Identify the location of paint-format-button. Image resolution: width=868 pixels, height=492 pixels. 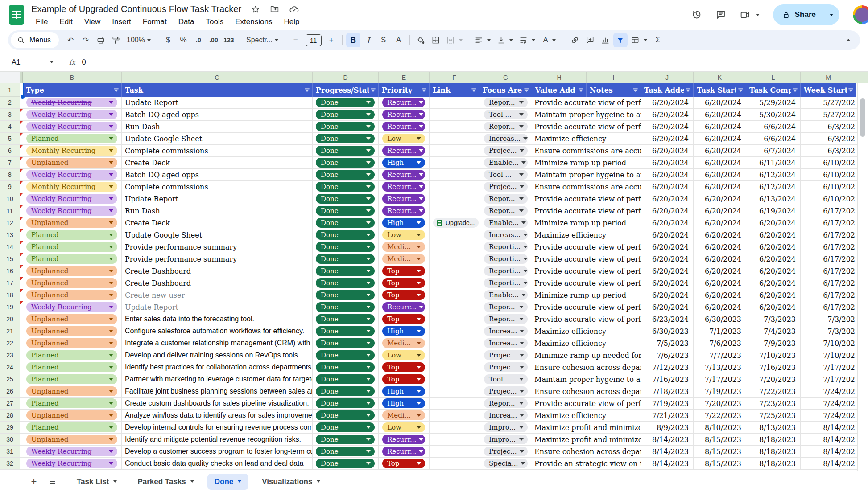
(116, 40).